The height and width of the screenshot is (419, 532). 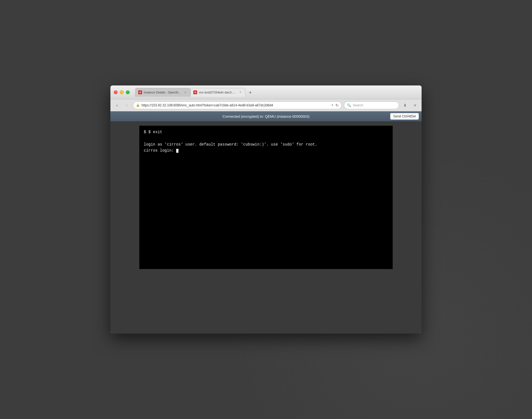 What do you see at coordinates (266, 151) in the screenshot?
I see `terminal-line-4: cirros login:` at bounding box center [266, 151].